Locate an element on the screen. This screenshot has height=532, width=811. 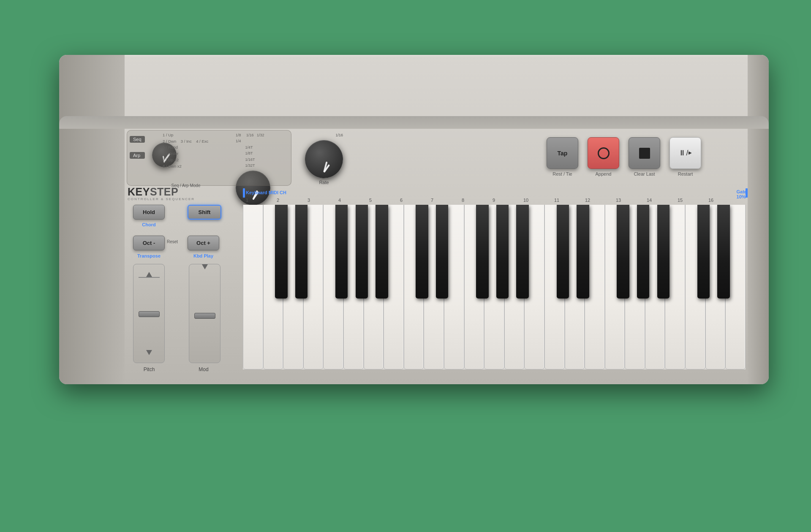
midi-ch-3: 3 is located at coordinates (323, 200).